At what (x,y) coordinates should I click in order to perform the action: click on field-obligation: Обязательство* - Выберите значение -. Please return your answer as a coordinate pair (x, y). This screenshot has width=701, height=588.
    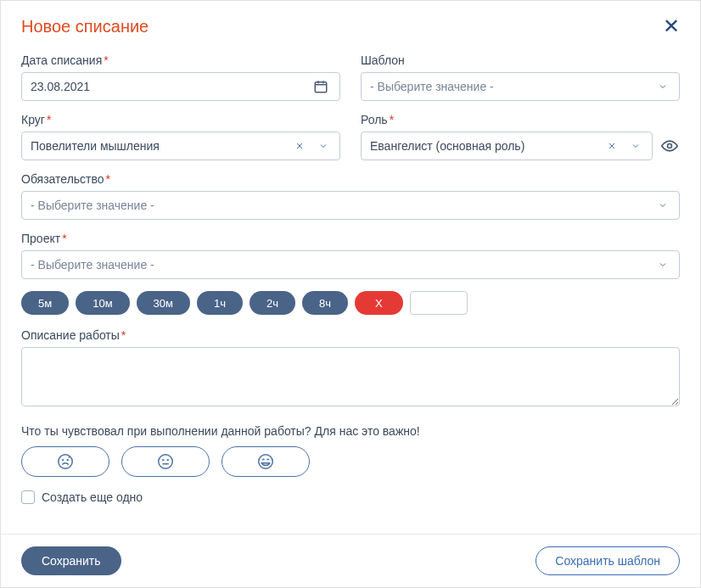
    Looking at the image, I should click on (350, 196).